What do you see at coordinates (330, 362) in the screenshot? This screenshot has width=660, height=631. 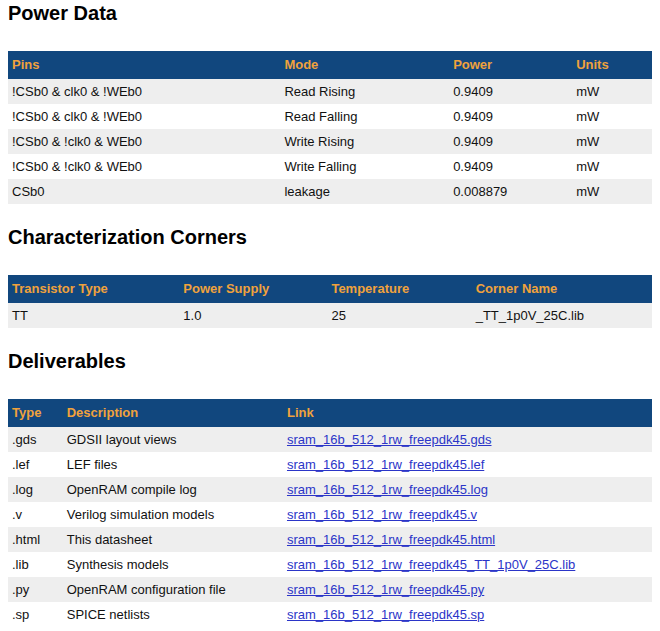 I see `deliverables-heading: Deliverables` at bounding box center [330, 362].